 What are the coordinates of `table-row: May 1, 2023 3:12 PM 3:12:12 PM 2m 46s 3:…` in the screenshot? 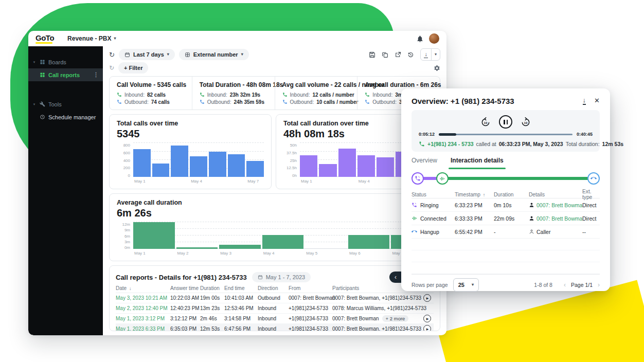 It's located at (275, 319).